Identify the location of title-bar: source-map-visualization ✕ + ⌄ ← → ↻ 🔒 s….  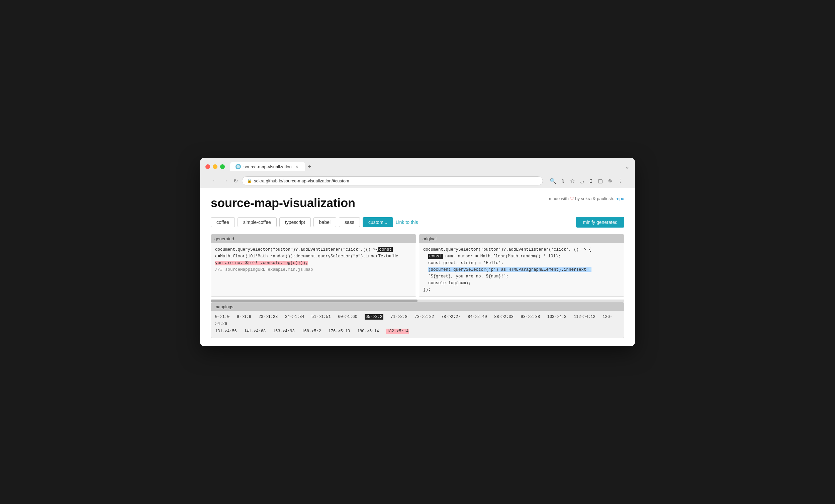
(418, 173).